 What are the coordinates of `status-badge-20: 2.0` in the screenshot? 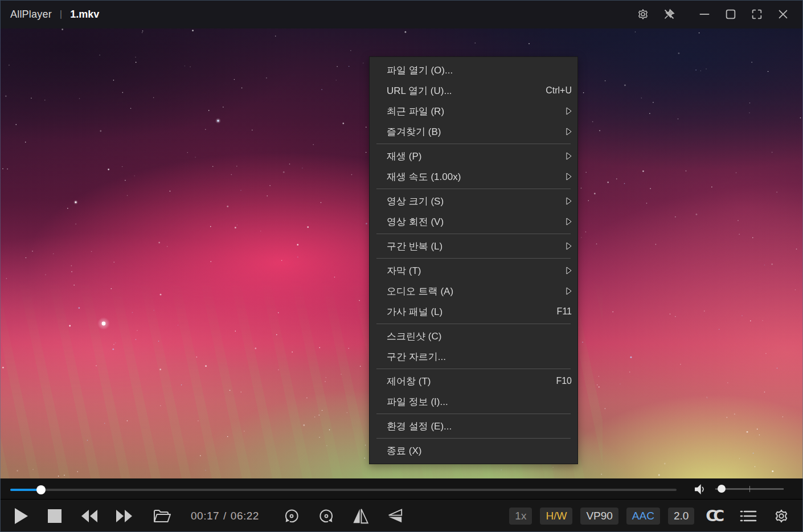 It's located at (681, 516).